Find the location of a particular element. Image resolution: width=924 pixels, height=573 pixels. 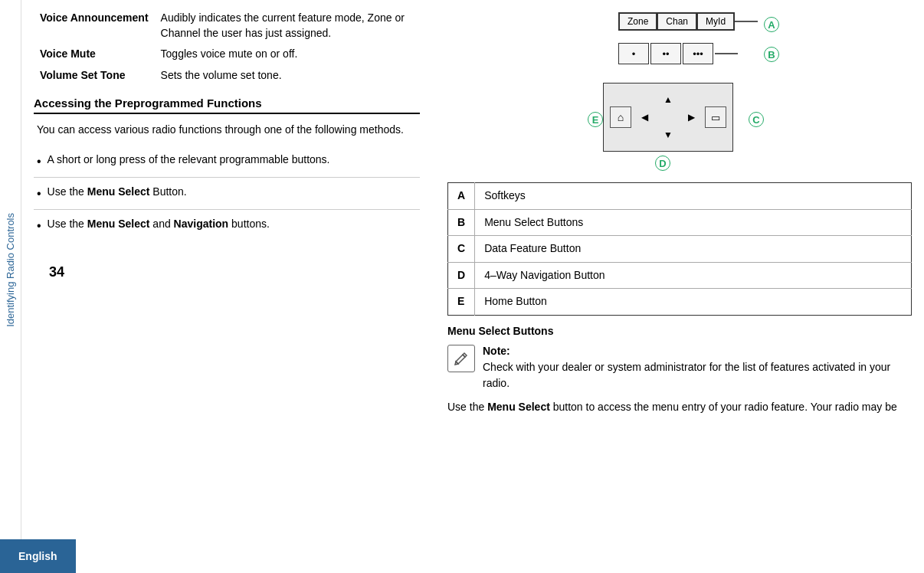

ref-row-e: E Home Button is located at coordinates (680, 302).